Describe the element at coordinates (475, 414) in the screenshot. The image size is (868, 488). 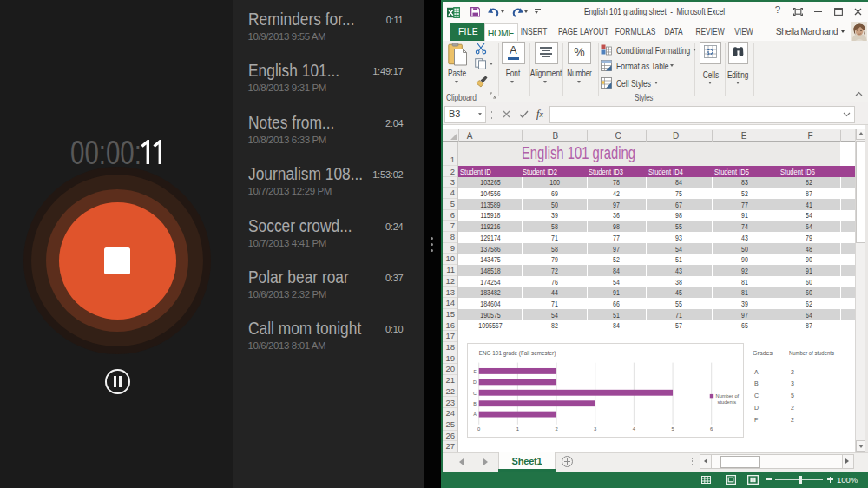
I see `svg-text: A` at that location.